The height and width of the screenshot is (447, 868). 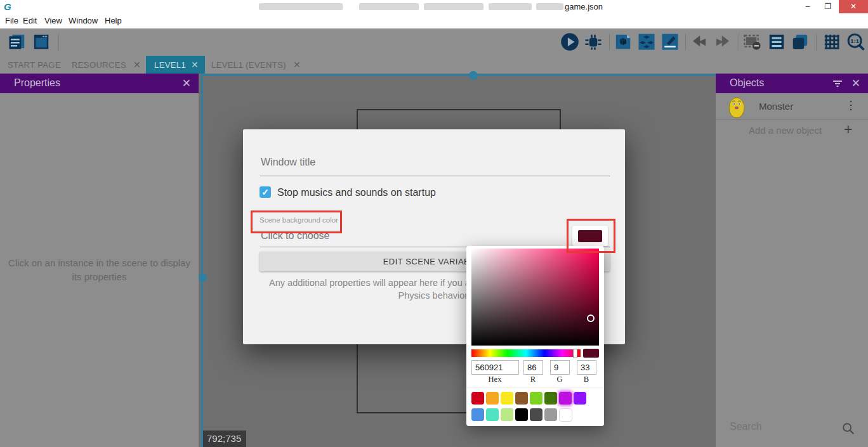 I want to click on object-more-menu-icon: ⋮, so click(x=851, y=105).